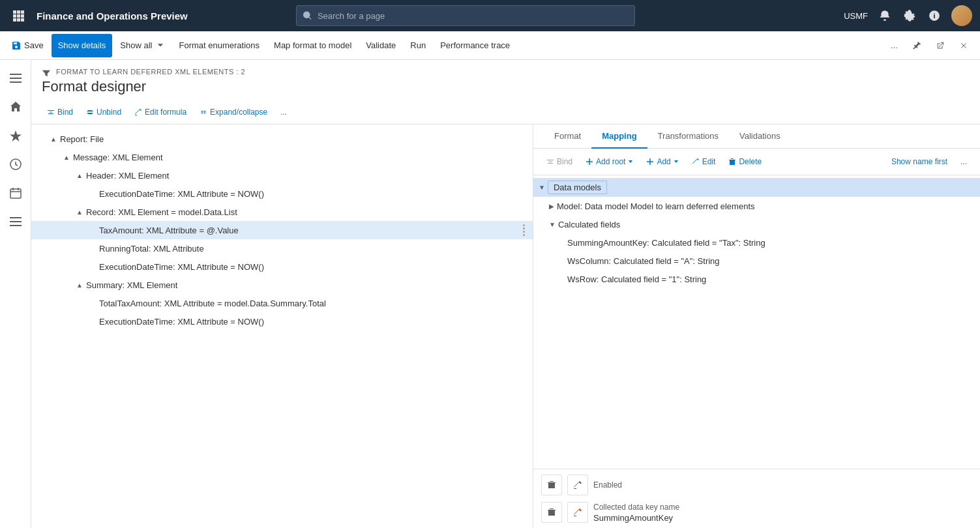 This screenshot has width=980, height=528. I want to click on settings-icon, so click(910, 16).